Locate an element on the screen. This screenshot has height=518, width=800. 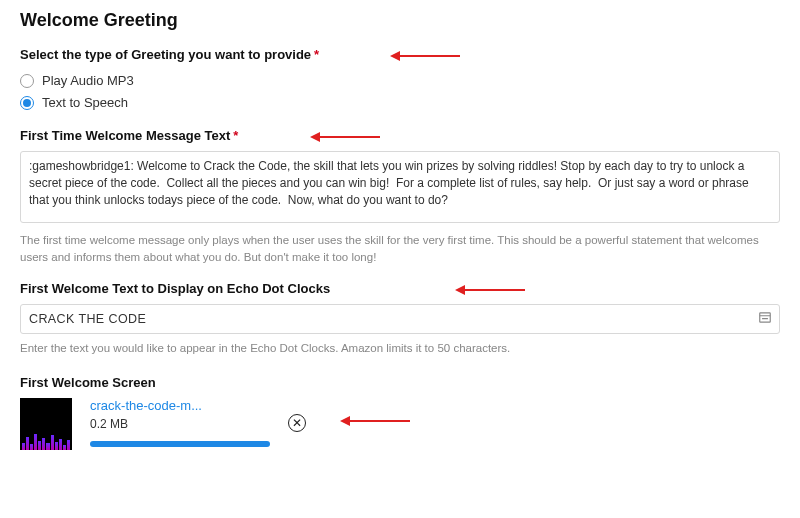
greeting-type-section: Select the type of Greeting you want to … is located at coordinates (400, 80).